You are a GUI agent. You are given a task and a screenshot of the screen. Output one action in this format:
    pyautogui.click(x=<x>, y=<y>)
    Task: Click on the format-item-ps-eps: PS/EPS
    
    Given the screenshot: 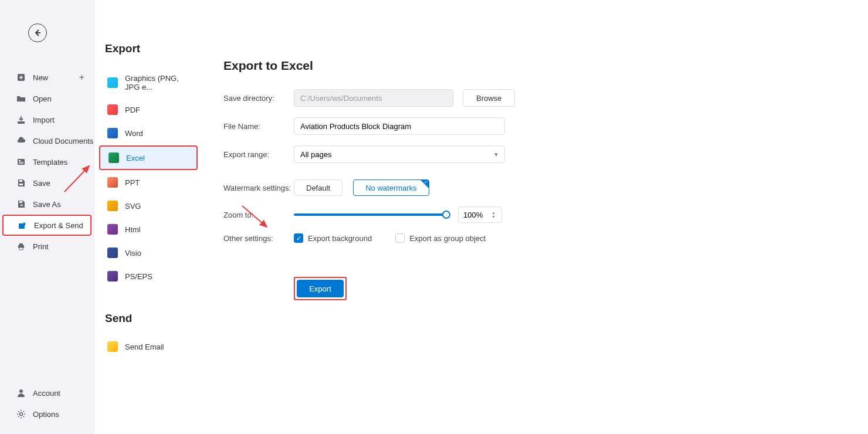 What is the action you would take?
    pyautogui.click(x=148, y=276)
    